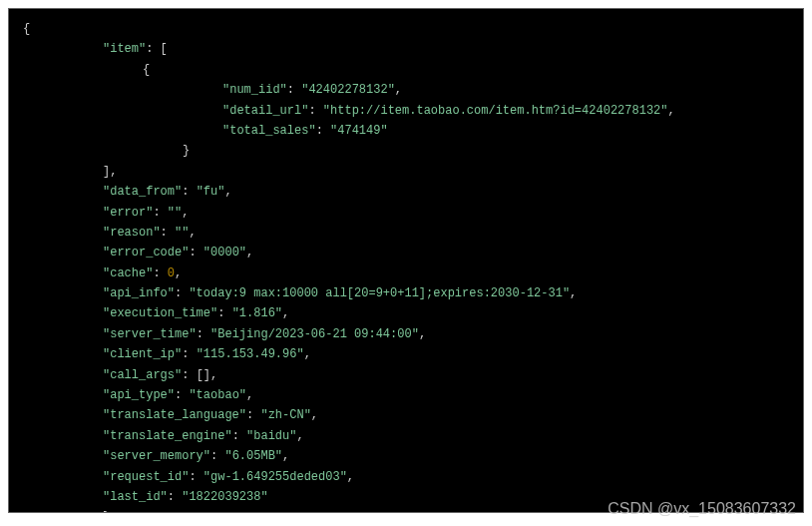 The width and height of the screenshot is (812, 526). Describe the element at coordinates (175, 415) in the screenshot. I see `json-key: "translate_language"` at that location.